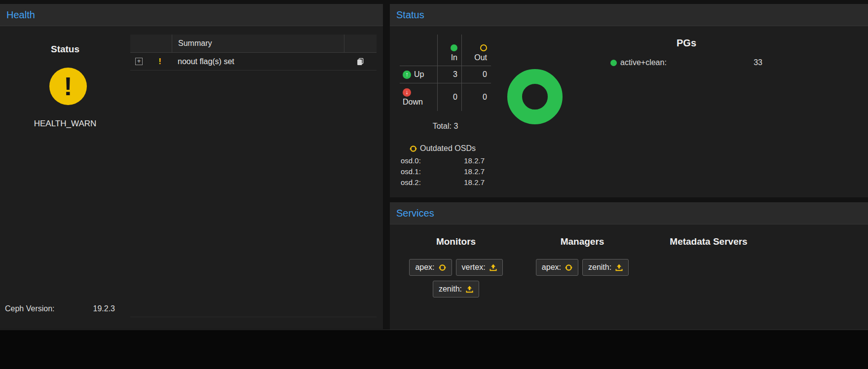 This screenshot has height=369, width=868. I want to click on health-warning-icon: !, so click(68, 86).